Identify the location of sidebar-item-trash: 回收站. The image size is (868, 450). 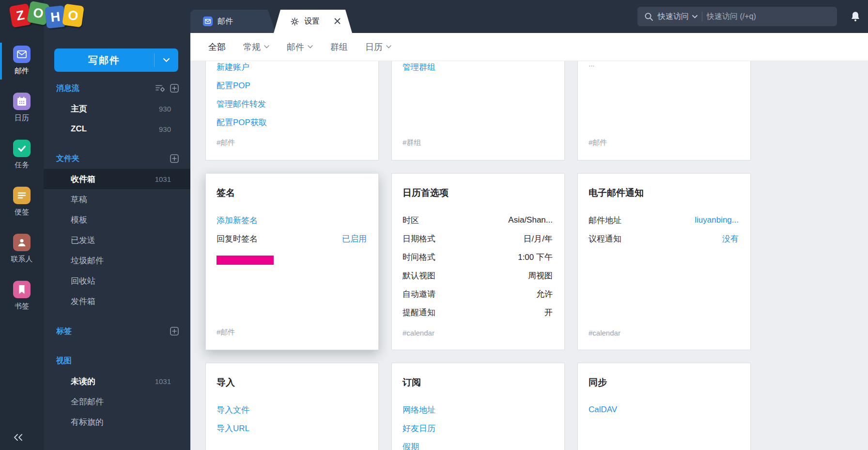
(117, 281).